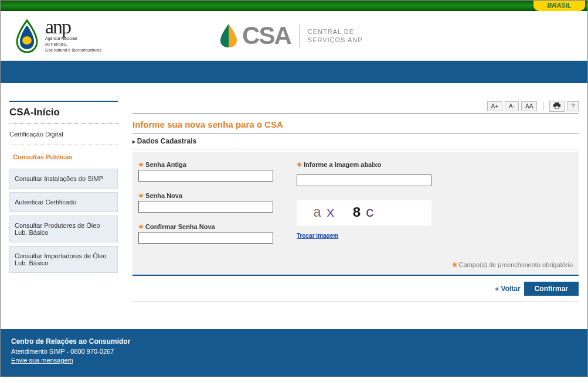  What do you see at coordinates (73, 50) in the screenshot?
I see `anp-subtitle-3: Gás Natural e Biocombustíveis` at bounding box center [73, 50].